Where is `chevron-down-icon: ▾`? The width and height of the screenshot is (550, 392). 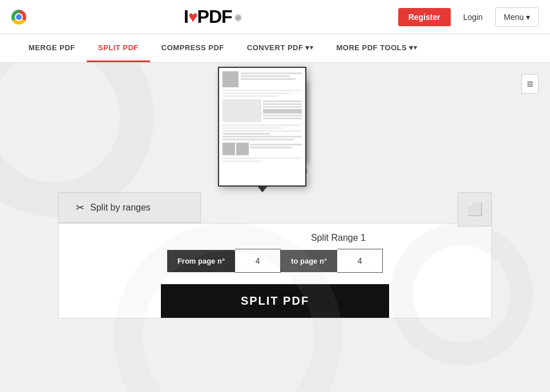 chevron-down-icon: ▾ is located at coordinates (528, 17).